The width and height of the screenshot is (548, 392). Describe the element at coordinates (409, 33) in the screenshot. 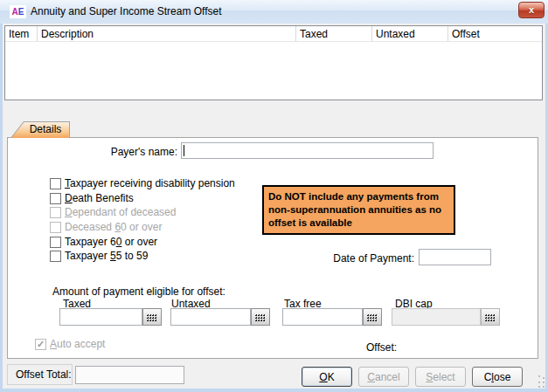

I see `grid-header-untaxed: Untaxed` at that location.